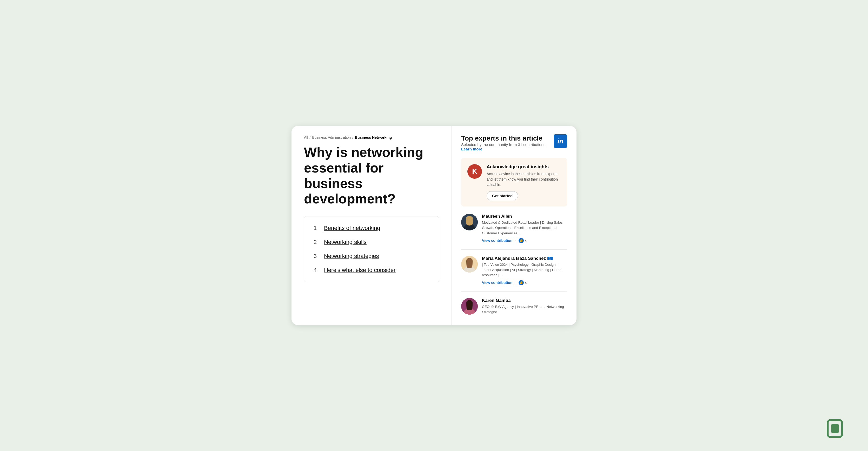 This screenshot has height=451, width=868. What do you see at coordinates (502, 196) in the screenshot?
I see `get-started-button: Get started` at bounding box center [502, 196].